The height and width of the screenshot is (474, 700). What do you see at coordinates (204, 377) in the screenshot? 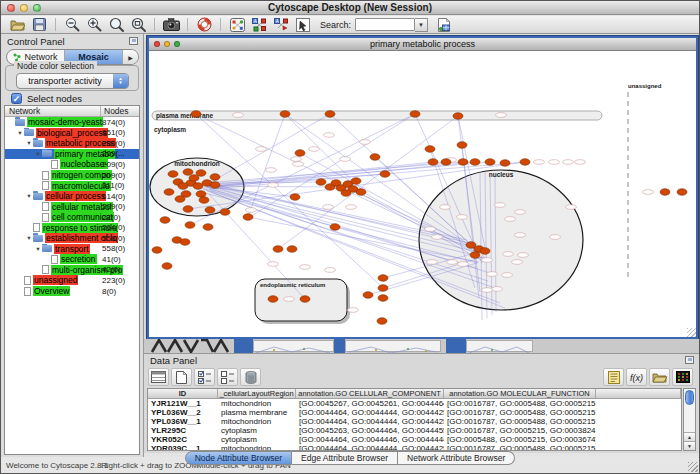
I see `select-attributes-icon` at bounding box center [204, 377].